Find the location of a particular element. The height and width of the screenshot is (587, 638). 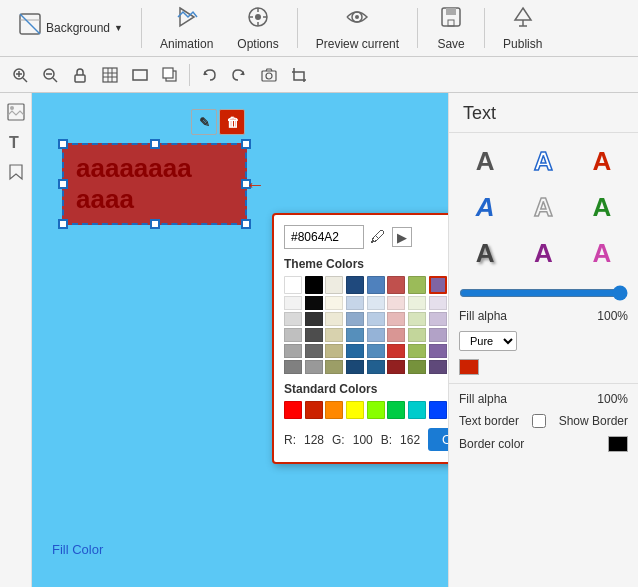

arrow-indicator: ← is located at coordinates (255, 184).